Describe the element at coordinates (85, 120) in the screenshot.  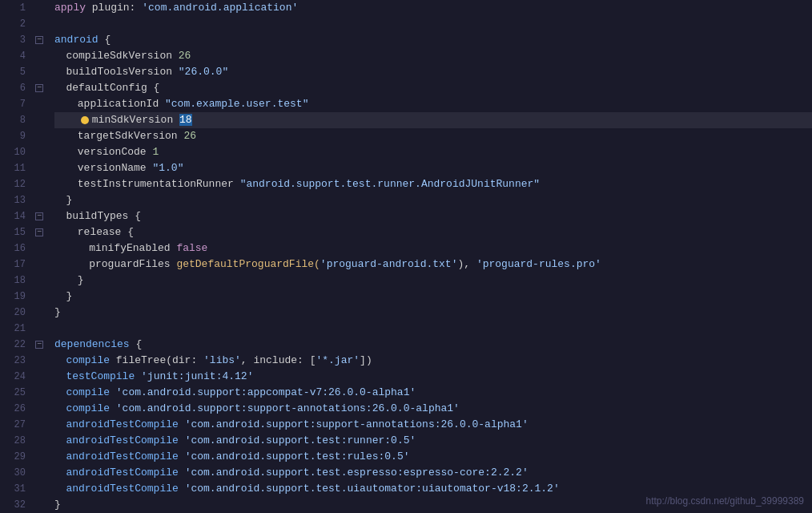
I see `breakpoint-indicator` at that location.